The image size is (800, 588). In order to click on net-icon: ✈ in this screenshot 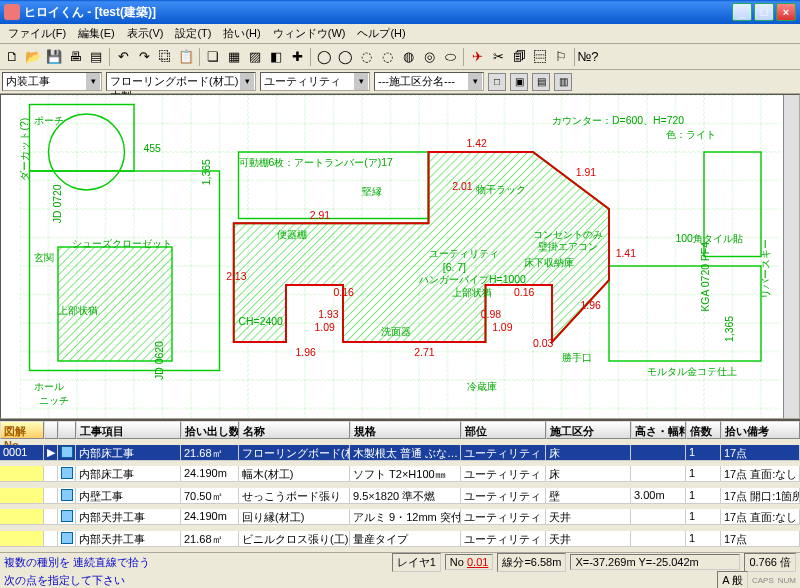, I will do `click(477, 57)`.